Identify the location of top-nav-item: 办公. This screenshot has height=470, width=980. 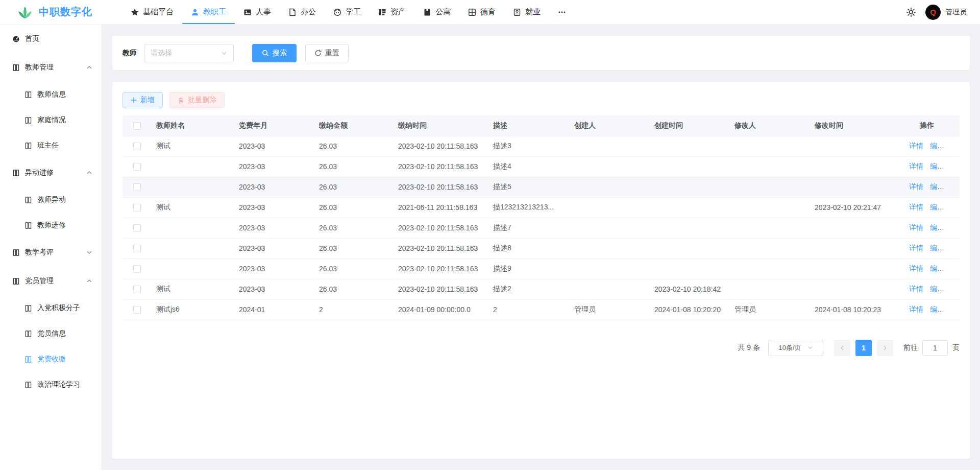
(302, 12).